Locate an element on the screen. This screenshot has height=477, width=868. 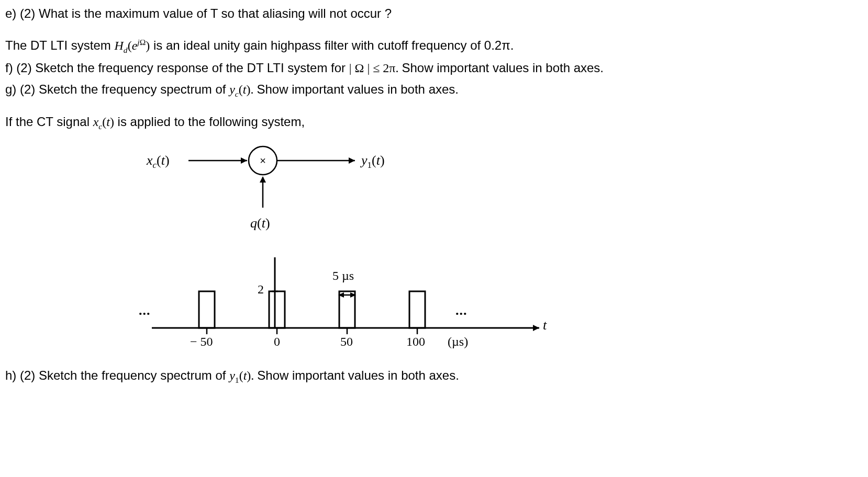
y-sub: c is located at coordinates (237, 93).